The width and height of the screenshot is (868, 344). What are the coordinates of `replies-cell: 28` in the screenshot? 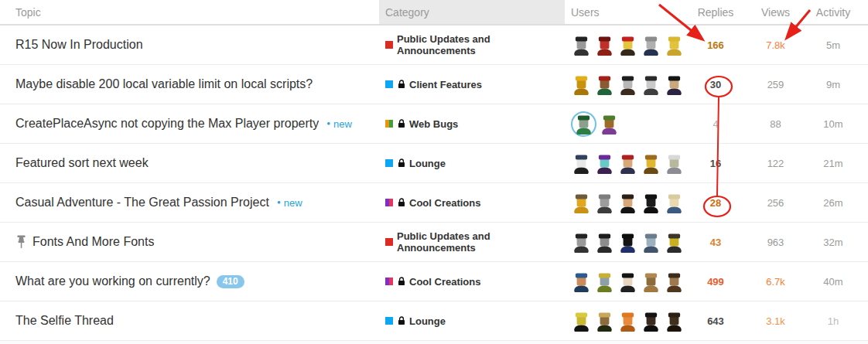 It's located at (716, 203).